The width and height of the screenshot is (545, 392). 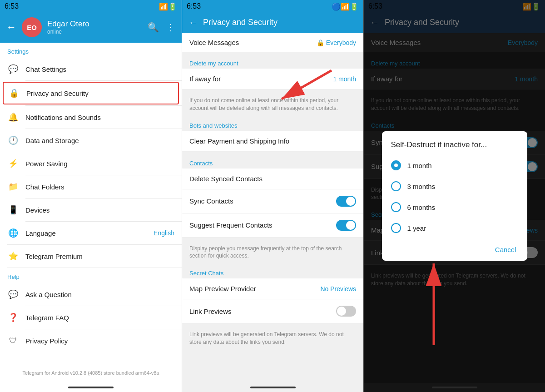 What do you see at coordinates (100, 341) in the screenshot?
I see `privacy-policy-label: Privacy Policy` at bounding box center [100, 341].